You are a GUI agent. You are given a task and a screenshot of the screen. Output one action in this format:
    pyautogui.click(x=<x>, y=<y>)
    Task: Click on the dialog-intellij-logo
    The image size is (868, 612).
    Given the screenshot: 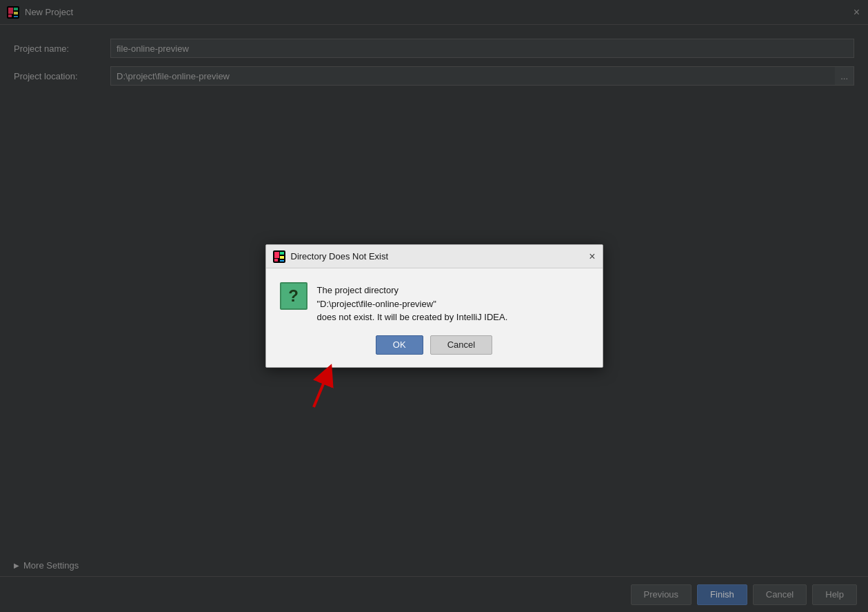 What is the action you would take?
    pyautogui.click(x=279, y=257)
    